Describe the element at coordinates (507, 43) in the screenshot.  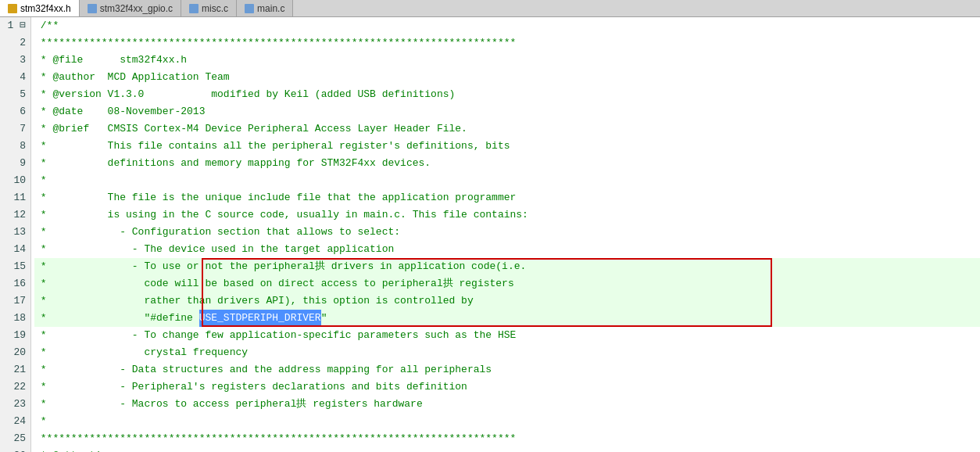
I see `code-line-2: ****************************************…` at that location.